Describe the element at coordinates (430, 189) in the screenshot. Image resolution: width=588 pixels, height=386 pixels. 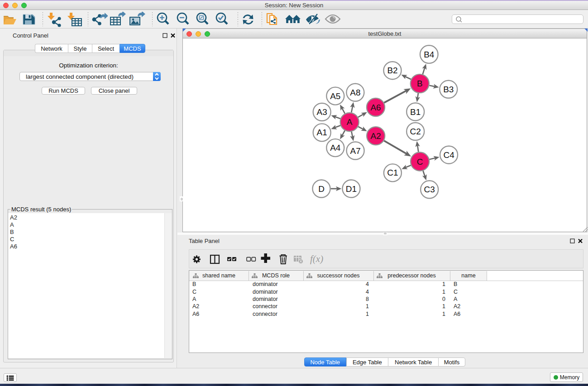
I see `svg-text: C3` at that location.